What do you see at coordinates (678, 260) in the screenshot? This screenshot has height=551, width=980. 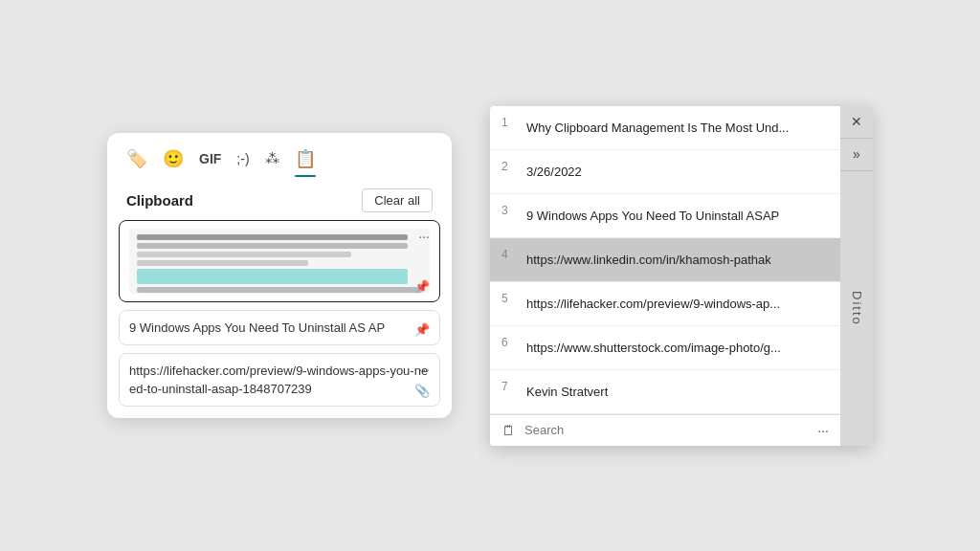 I see `ditto-item-text: https://www.linkedin.com/in/khamosh-path…` at bounding box center [678, 260].